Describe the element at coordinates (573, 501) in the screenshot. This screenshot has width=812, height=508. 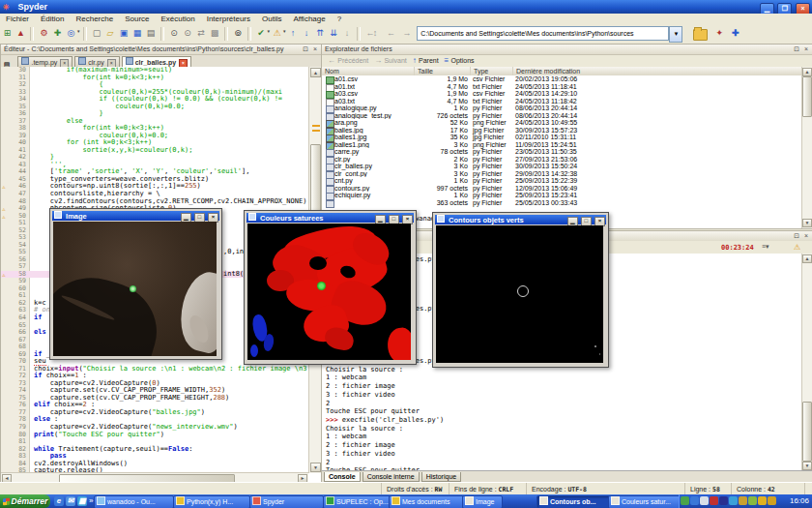
I see `taskbar-button-contours-ob-: Contours ob...` at that location.